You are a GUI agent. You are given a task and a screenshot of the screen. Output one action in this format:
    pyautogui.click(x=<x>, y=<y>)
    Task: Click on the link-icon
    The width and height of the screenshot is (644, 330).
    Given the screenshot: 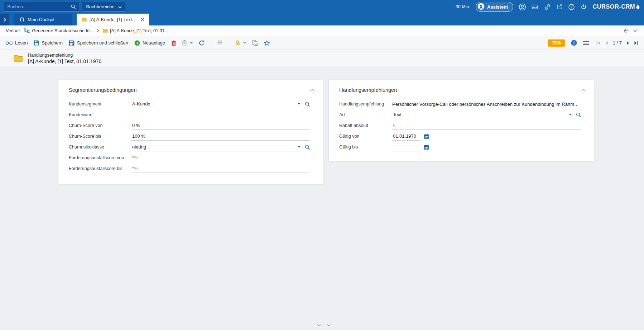 What is the action you would take?
    pyautogui.click(x=547, y=7)
    